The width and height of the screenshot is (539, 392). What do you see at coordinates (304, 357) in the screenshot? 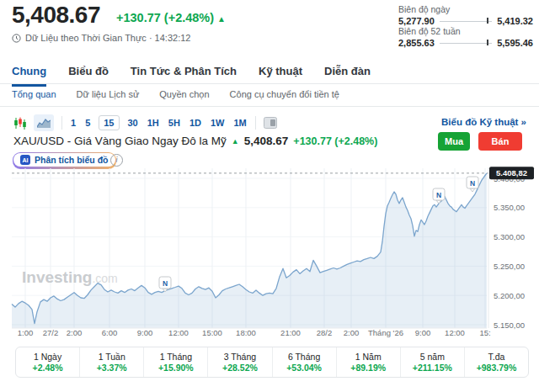
I see `perf-label: 6 Tháng` at bounding box center [304, 357].